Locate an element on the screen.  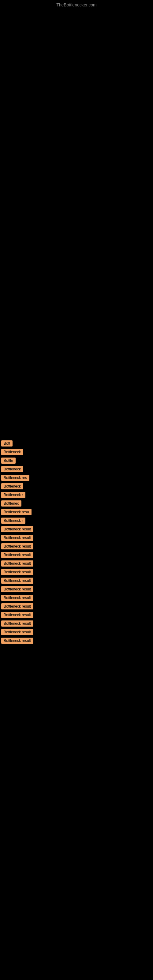
result-badge: Bott is located at coordinates (7, 444).